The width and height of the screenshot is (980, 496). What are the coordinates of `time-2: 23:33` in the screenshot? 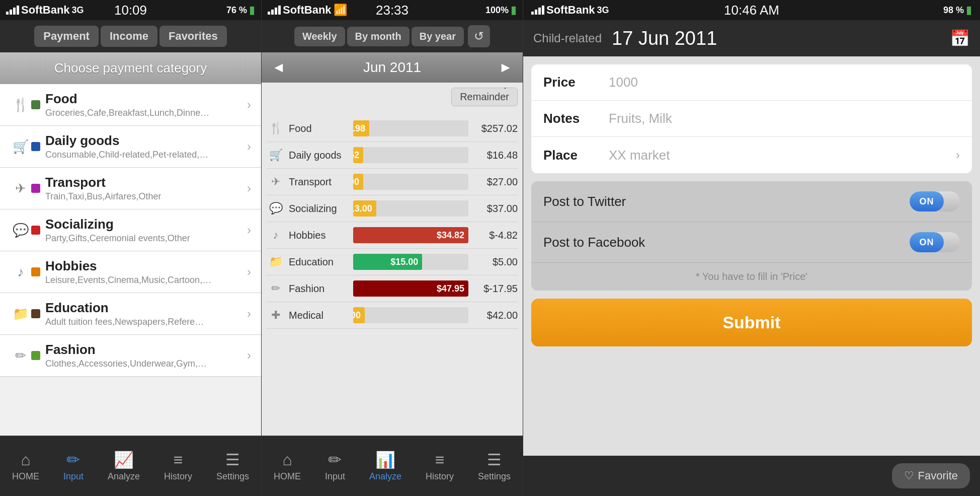 It's located at (392, 10).